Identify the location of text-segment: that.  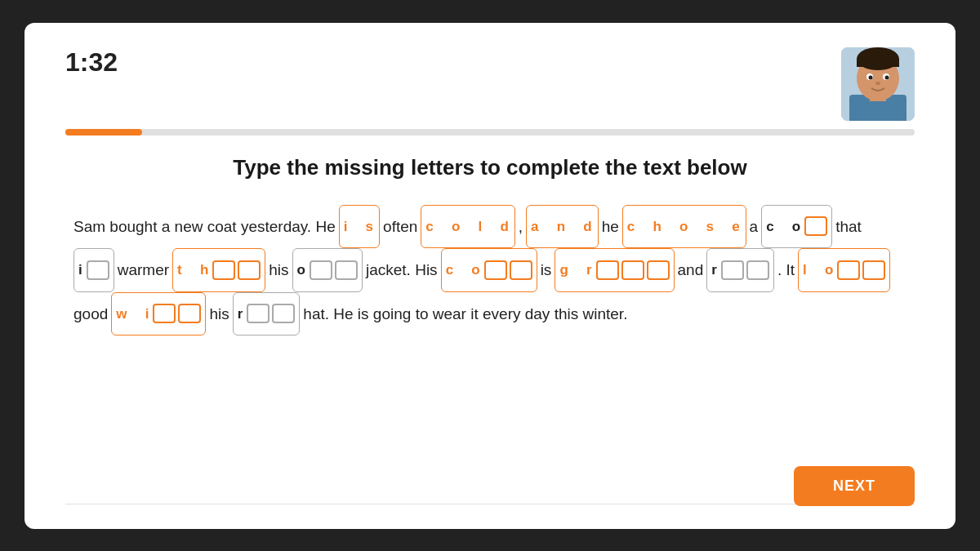
(849, 227).